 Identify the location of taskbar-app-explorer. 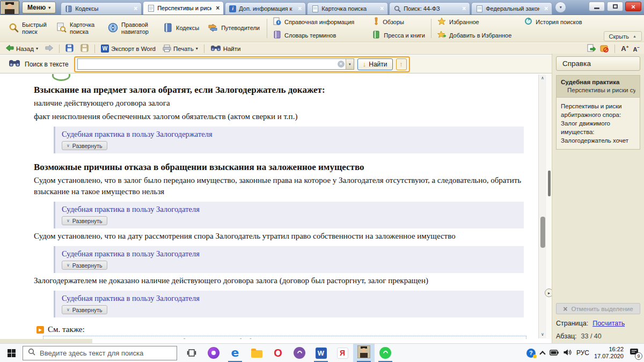
(257, 353).